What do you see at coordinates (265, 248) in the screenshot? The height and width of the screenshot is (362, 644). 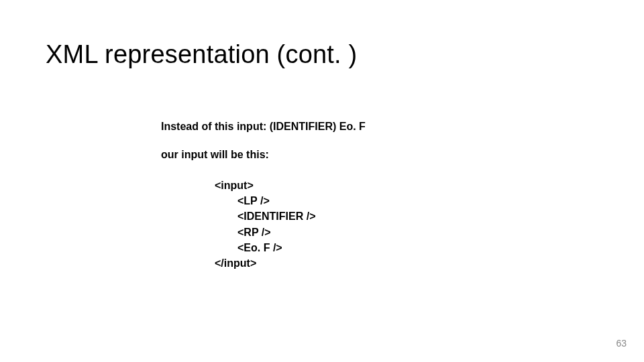 I see `code-line: <Eo. F />` at bounding box center [265, 248].